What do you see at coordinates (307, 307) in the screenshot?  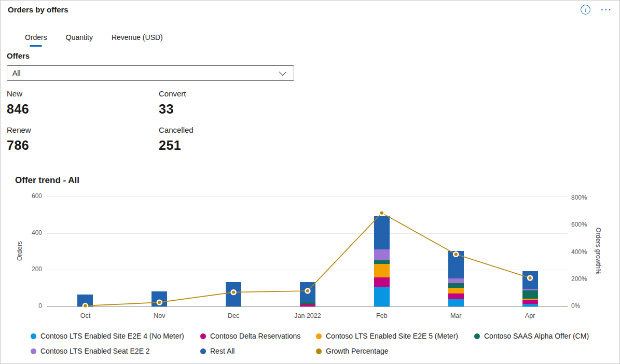 I see `x-axis-line` at bounding box center [307, 307].